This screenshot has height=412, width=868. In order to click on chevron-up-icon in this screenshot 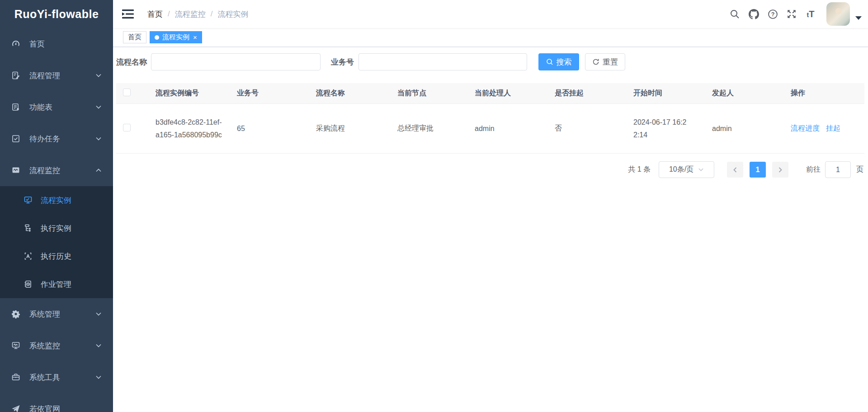, I will do `click(99, 170)`.